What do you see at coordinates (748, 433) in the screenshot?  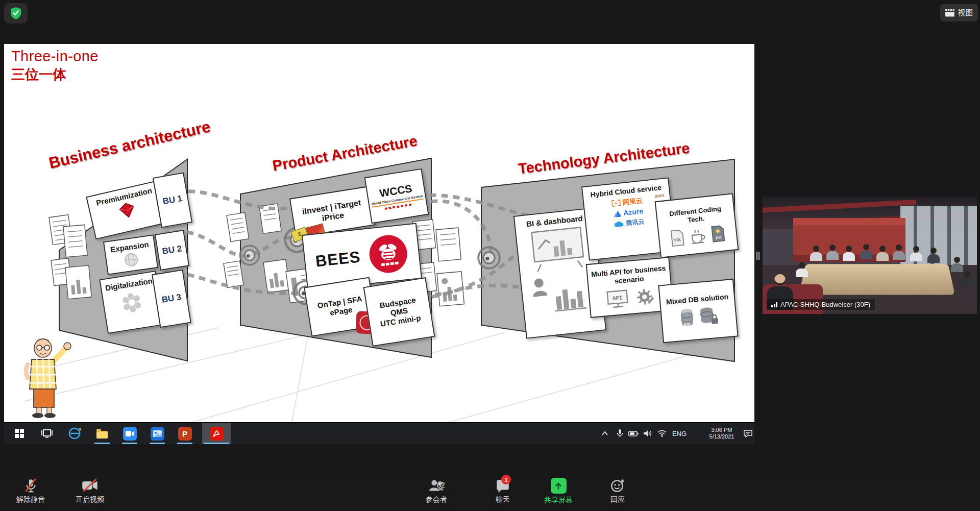 I see `action-center-icon` at bounding box center [748, 433].